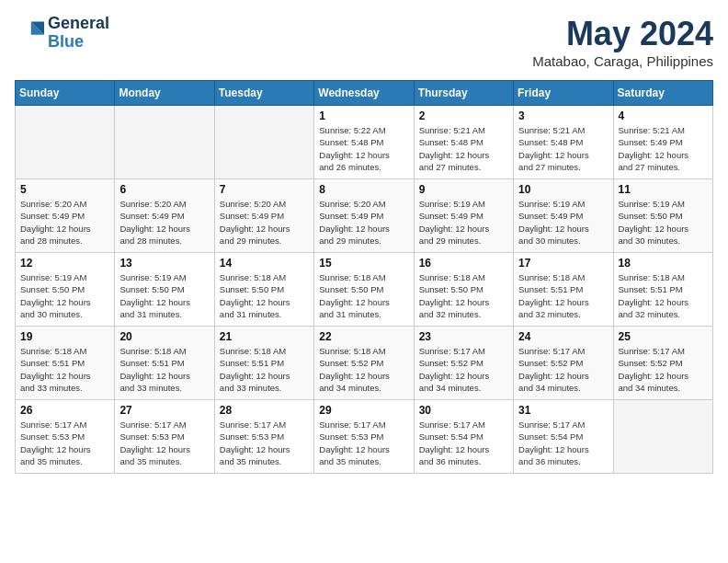  What do you see at coordinates (364, 190) in the screenshot?
I see `day-number: 8` at bounding box center [364, 190].